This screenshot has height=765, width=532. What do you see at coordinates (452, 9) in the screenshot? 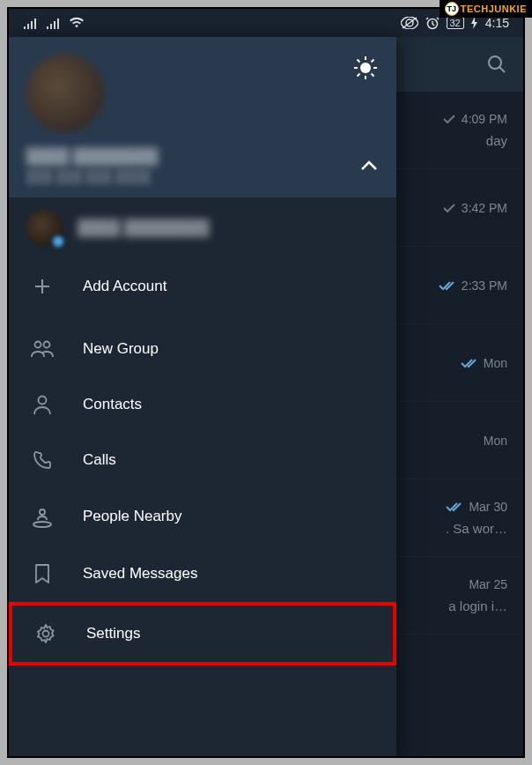
I see `watermark-logo: TJ` at bounding box center [452, 9].